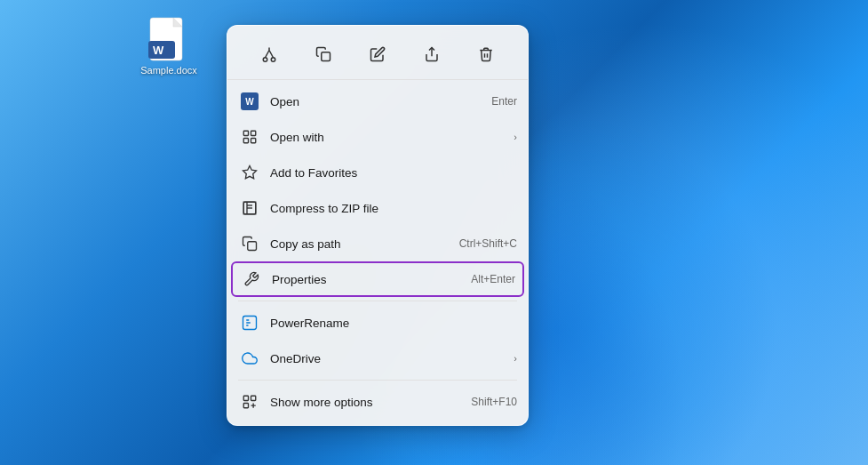 This screenshot has height=465, width=868. What do you see at coordinates (169, 70) in the screenshot?
I see `file-icon-label: Sample.docx` at bounding box center [169, 70].